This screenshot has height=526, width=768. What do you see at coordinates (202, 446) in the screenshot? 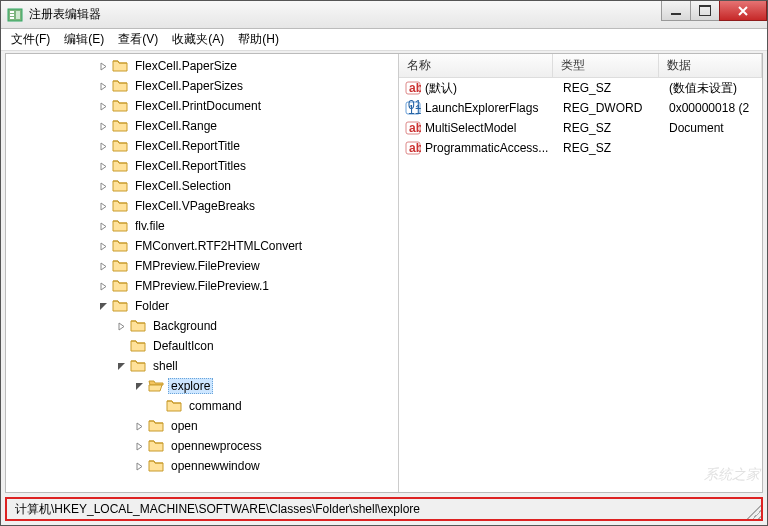
I see `tree-row: opennewprocess` at bounding box center [202, 446].